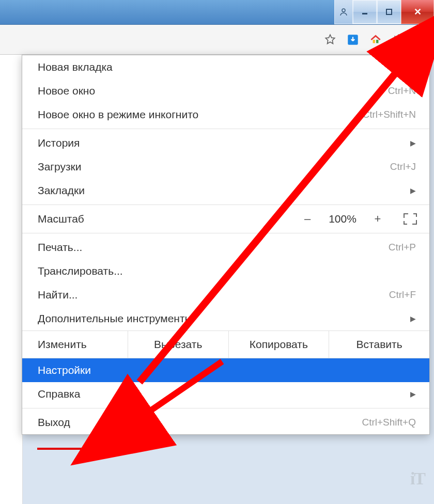 The image size is (434, 504). What do you see at coordinates (365, 12) in the screenshot?
I see `minimize-icon` at bounding box center [365, 12].